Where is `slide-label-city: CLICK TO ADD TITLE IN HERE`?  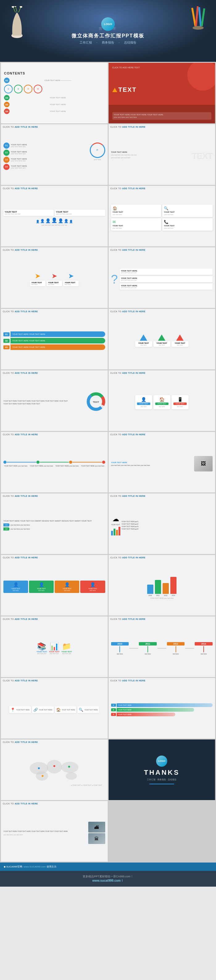
slide-label-city: CLICK TO ADD TITLE IN HERE is located at coordinates (54, 803).